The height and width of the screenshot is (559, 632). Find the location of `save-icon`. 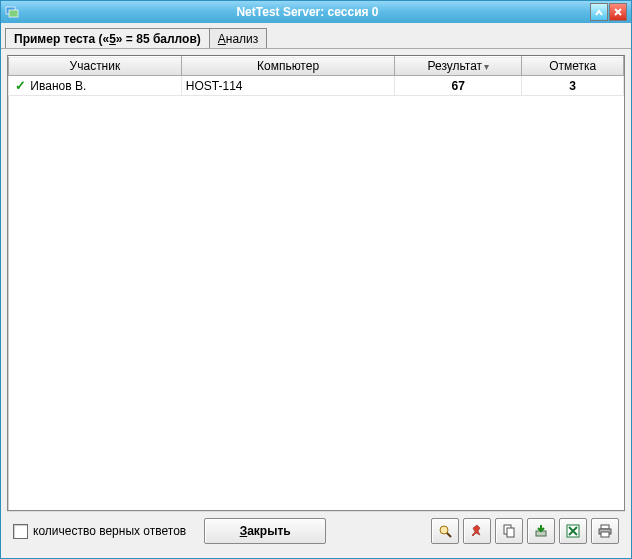

save-icon is located at coordinates (541, 531).